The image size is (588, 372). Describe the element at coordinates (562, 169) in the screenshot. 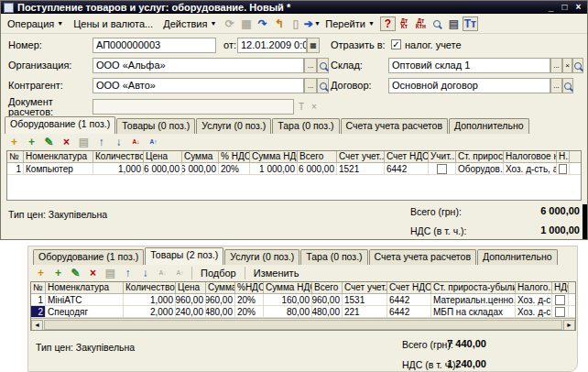

I see `row-checkbox` at that location.